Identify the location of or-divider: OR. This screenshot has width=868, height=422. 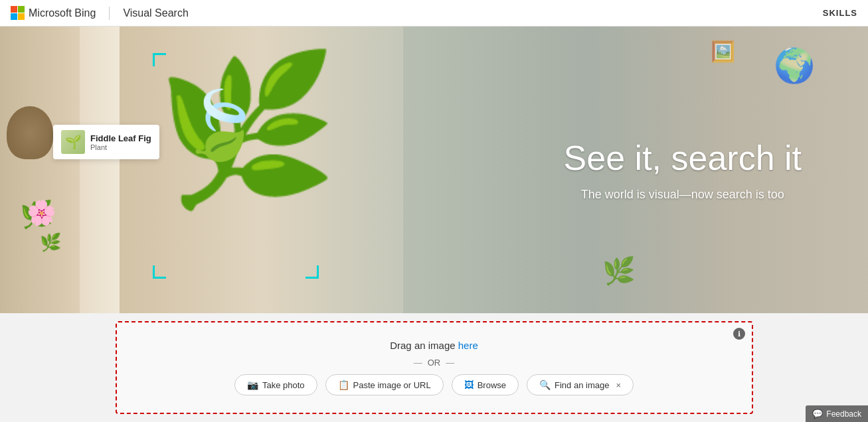
(434, 362).